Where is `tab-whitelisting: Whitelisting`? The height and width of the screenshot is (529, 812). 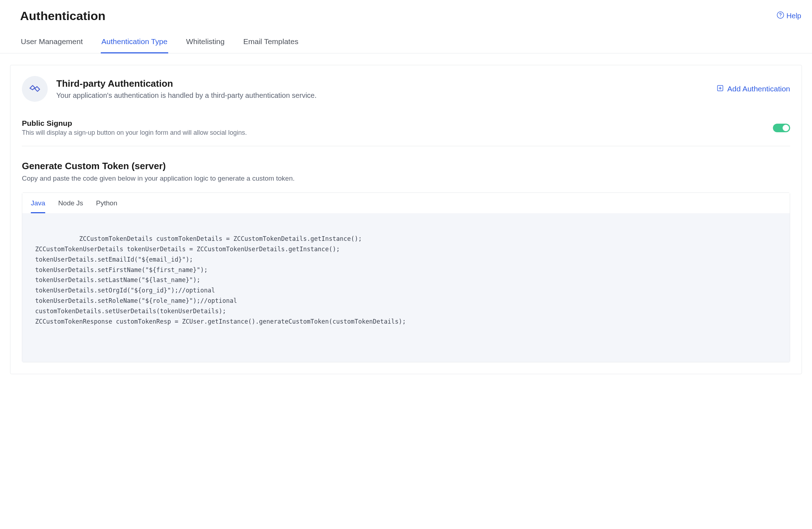 tab-whitelisting: Whitelisting is located at coordinates (205, 45).